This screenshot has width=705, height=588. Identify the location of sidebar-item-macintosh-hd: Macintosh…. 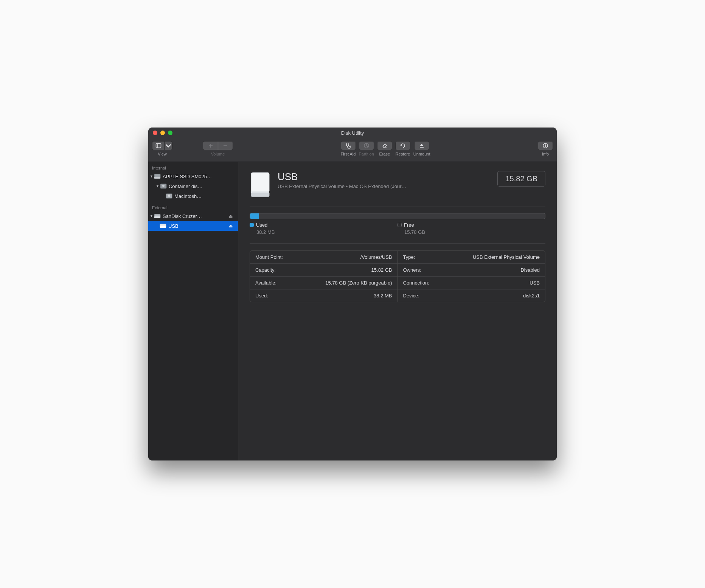
(193, 196).